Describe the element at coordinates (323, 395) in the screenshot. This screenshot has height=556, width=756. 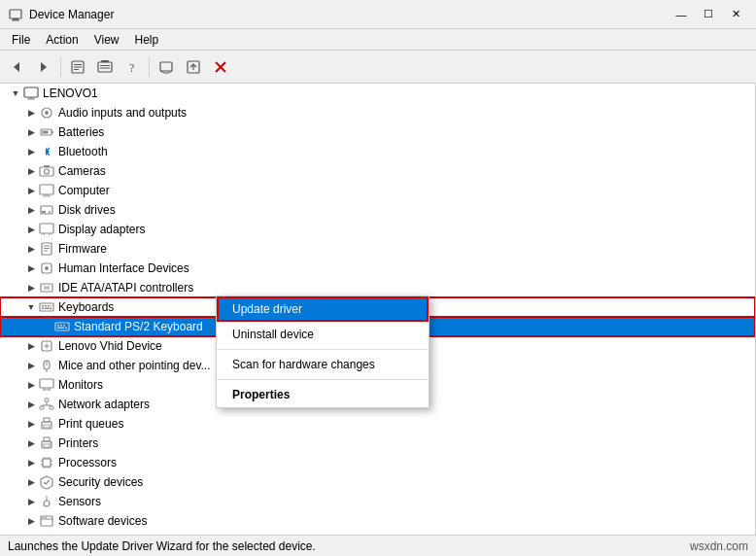
I see `ctx-properties: Properties` at that location.